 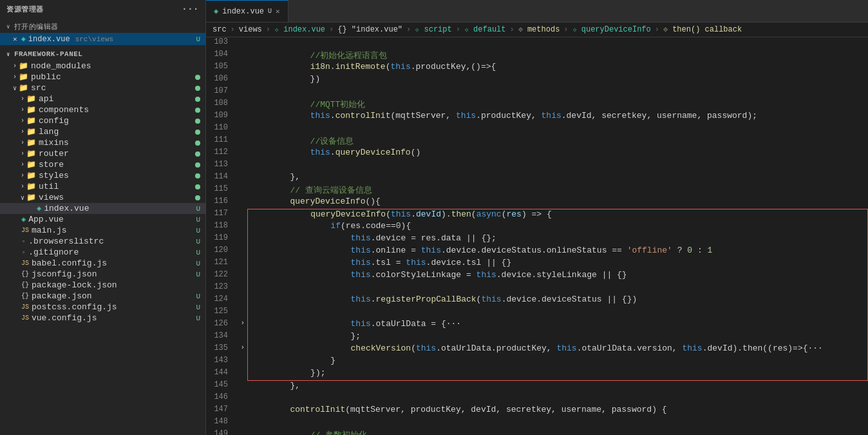 What do you see at coordinates (46, 99) in the screenshot?
I see `tree-item-label: api` at bounding box center [46, 99].